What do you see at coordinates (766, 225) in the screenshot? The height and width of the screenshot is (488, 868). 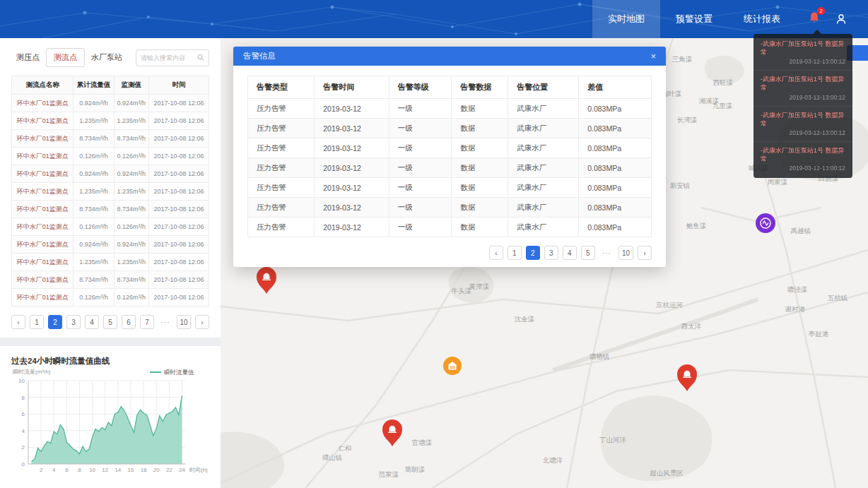 I see `pressure-station-marker` at bounding box center [766, 225].